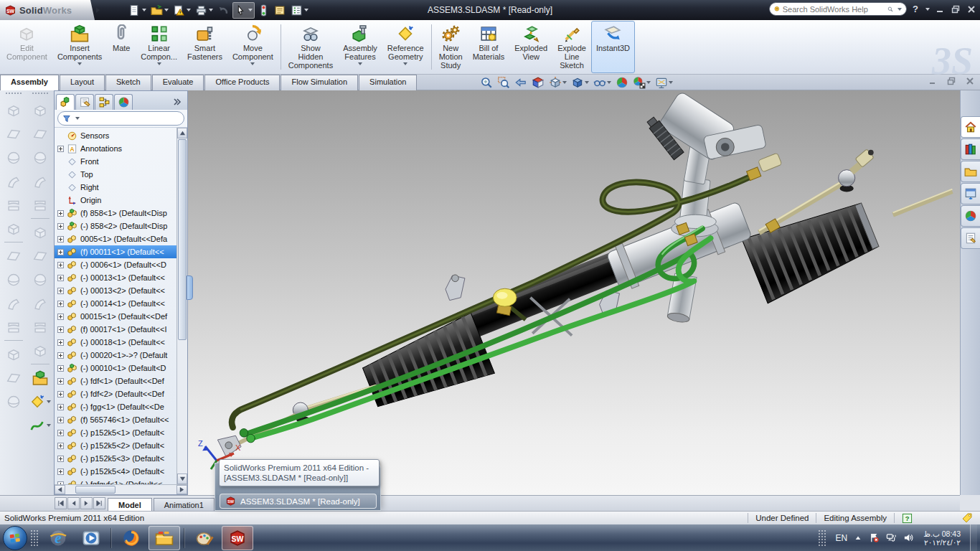 This screenshot has width=980, height=551. Describe the element at coordinates (264, 10) in the screenshot. I see `interference-check-button` at that location.